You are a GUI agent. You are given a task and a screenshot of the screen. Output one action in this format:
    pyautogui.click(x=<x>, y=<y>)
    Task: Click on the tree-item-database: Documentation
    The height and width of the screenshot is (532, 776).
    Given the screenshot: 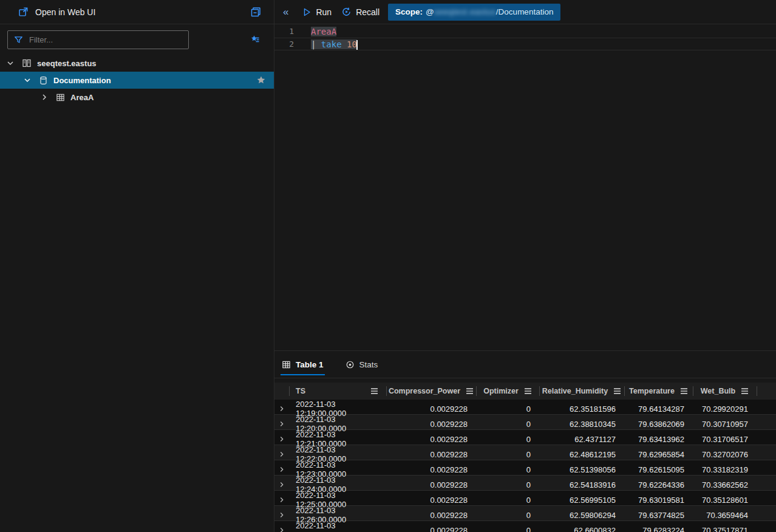 What is the action you would take?
    pyautogui.click(x=137, y=80)
    